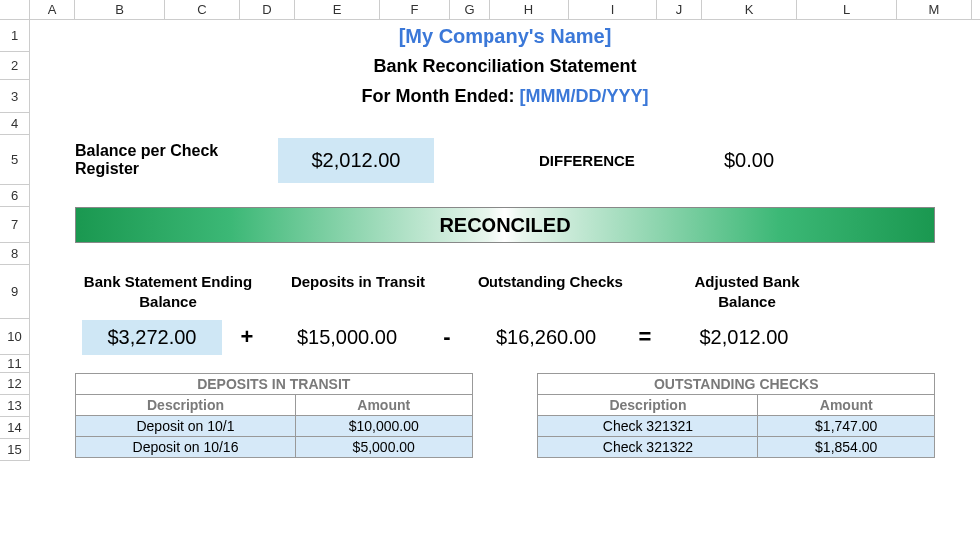 This screenshot has width=980, height=546. Describe the element at coordinates (15, 406) in the screenshot. I see `row-header-13: 13` at that location.